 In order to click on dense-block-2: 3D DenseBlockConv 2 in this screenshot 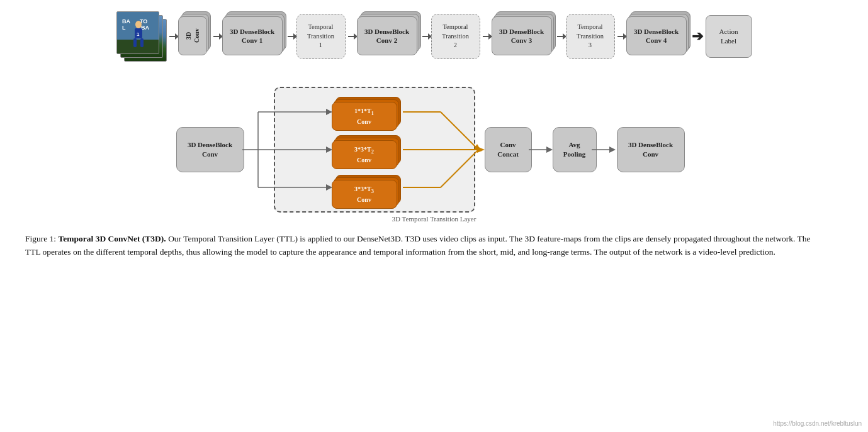, I will do `click(388, 36)`.